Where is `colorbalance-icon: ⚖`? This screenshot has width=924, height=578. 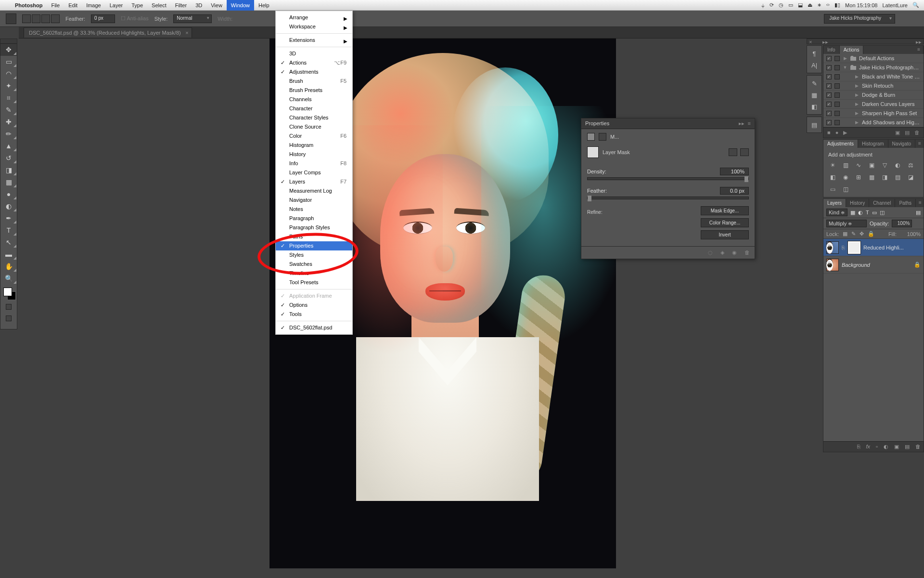 colorbalance-icon: ⚖ is located at coordinates (911, 165).